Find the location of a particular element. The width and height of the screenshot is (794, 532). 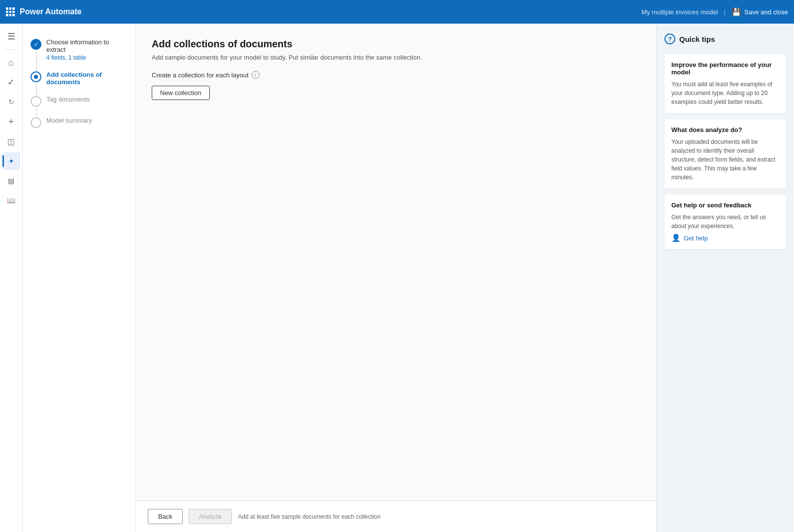

nav-icon-add: + is located at coordinates (11, 122).